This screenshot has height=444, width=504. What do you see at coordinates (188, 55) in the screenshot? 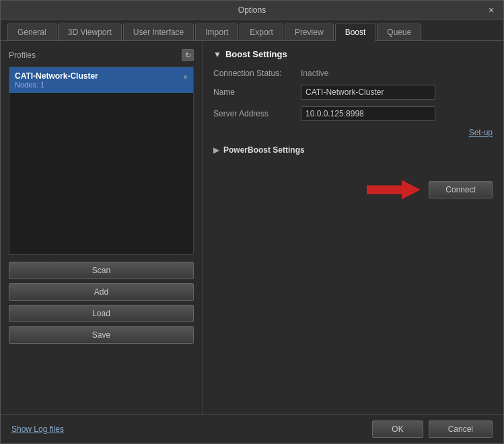
I see `refresh-button: ↻` at bounding box center [188, 55].